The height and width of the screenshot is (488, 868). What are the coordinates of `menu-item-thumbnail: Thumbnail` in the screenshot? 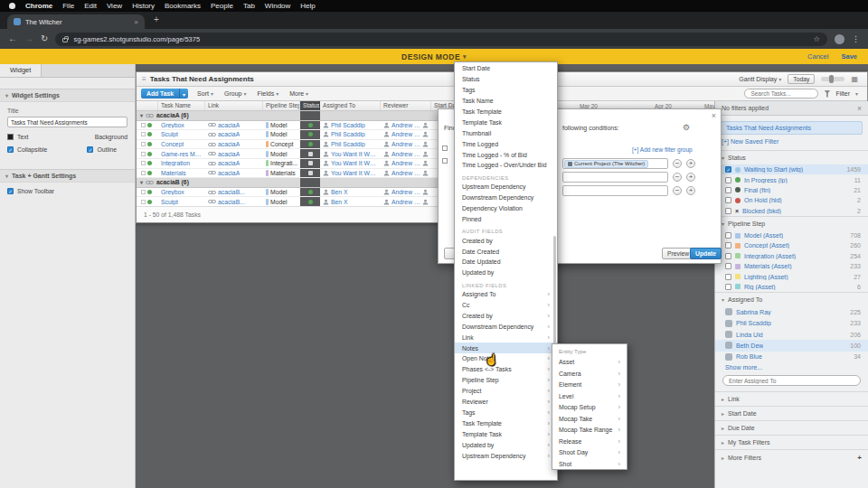 It's located at (506, 133).